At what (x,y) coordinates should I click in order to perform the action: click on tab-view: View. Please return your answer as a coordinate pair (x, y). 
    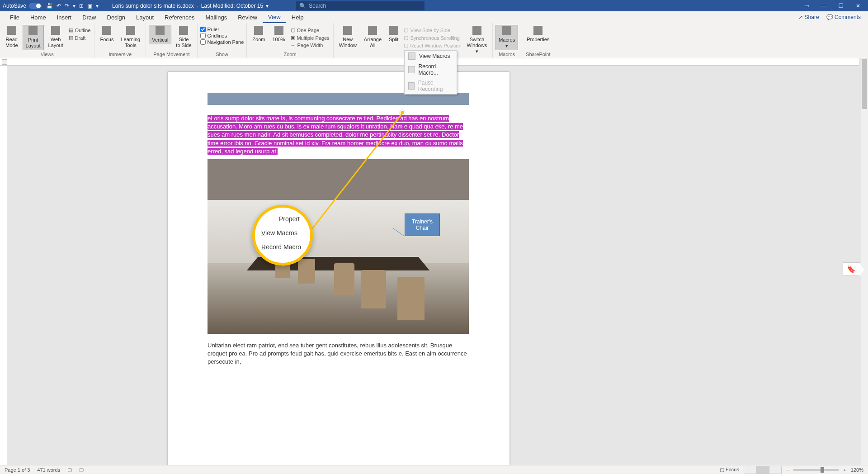
    Looking at the image, I should click on (274, 17).